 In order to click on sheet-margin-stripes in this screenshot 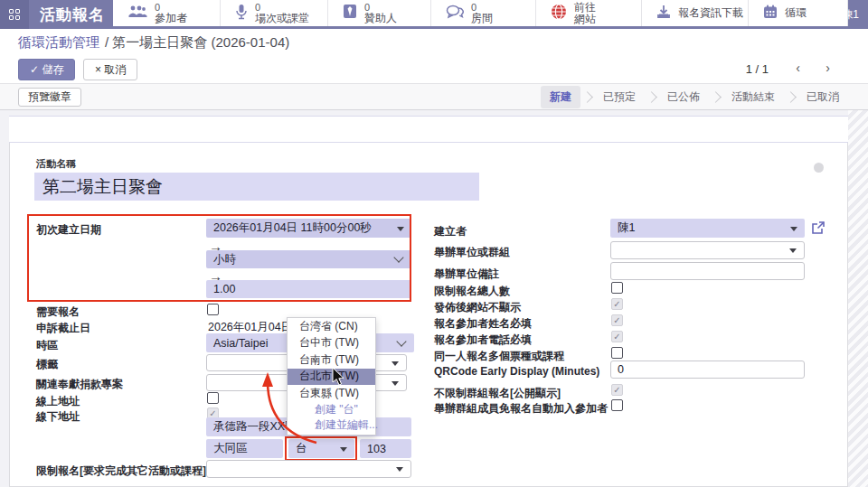, I will do `click(858, 298)`.